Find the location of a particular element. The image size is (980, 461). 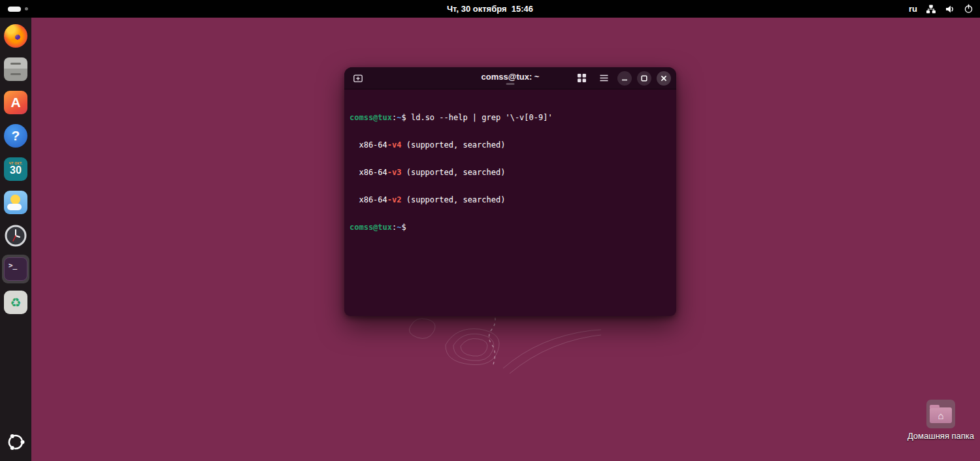

dock-item-help: ? is located at coordinates (16, 136).